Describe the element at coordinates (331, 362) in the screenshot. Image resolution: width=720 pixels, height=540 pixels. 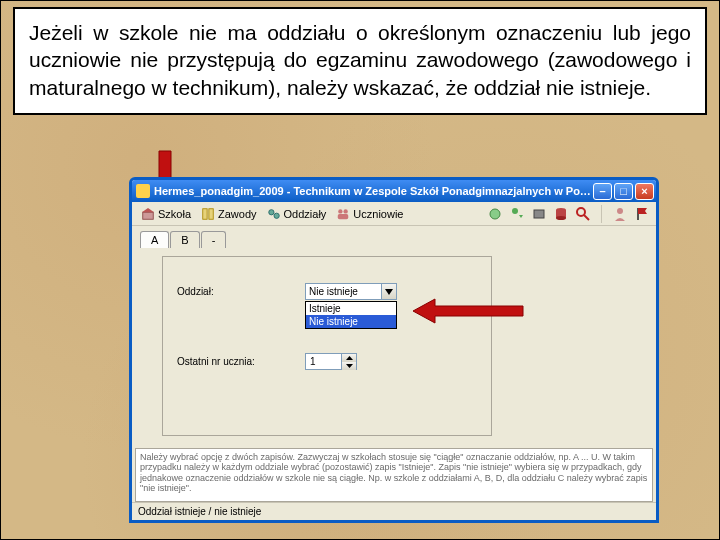
I see `nr-ucznia-spinner: 1` at that location.